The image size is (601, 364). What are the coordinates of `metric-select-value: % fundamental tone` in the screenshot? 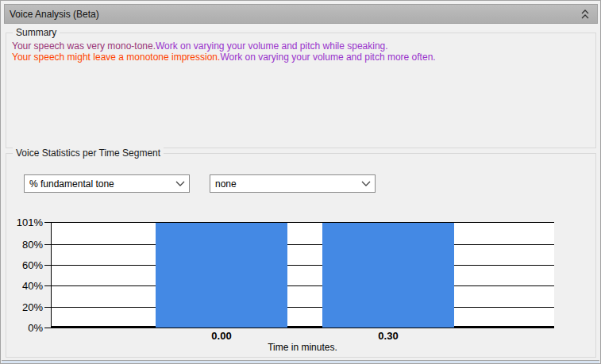 It's located at (98, 184).